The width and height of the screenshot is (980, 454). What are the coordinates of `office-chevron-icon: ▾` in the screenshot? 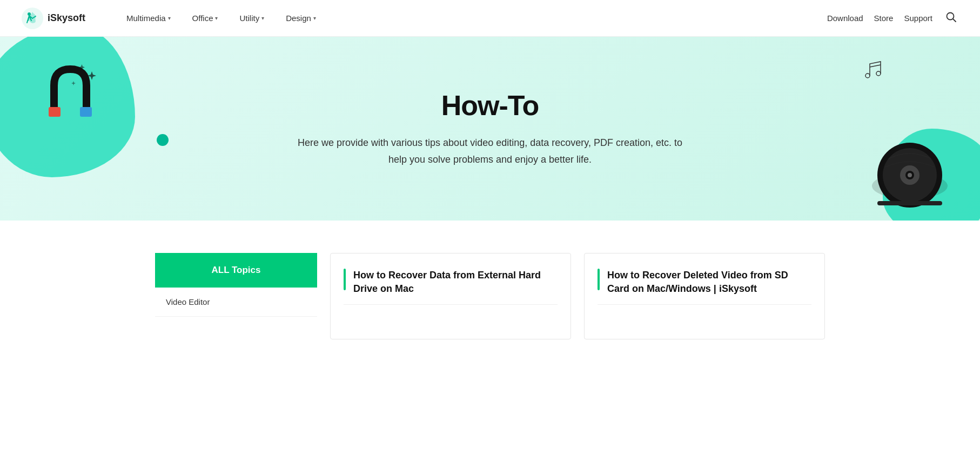 It's located at (216, 18).